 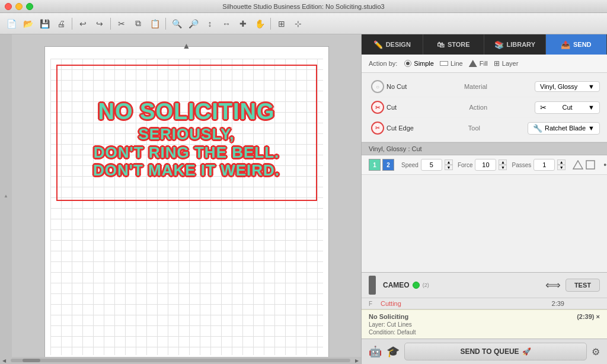 I want to click on nav-tabs: ✏️ DESIGN 🛍 STORE 📚 LIBRARY 📤 SEND, so click(x=484, y=44).